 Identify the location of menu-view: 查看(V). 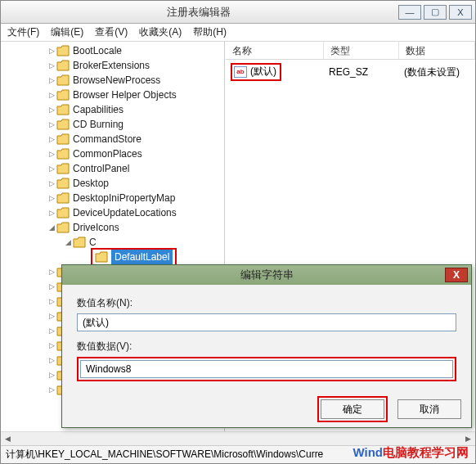
(111, 33).